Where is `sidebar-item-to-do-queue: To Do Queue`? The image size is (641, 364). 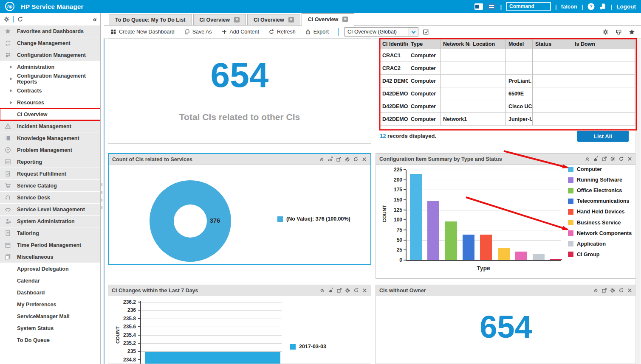 sidebar-item-to-do-queue: To Do Queue is located at coordinates (50, 340).